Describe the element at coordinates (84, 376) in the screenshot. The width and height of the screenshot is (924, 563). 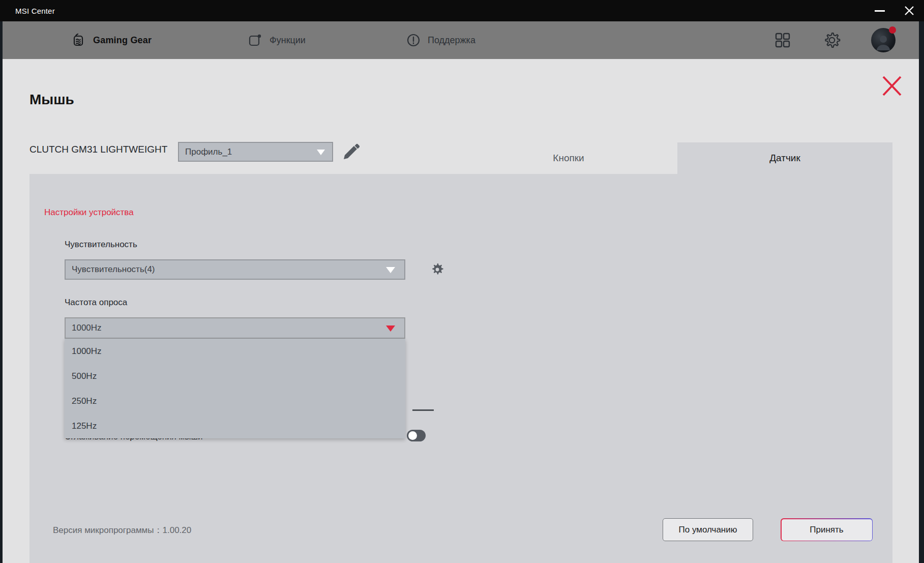
I see `option-label: 500Hz` at that location.